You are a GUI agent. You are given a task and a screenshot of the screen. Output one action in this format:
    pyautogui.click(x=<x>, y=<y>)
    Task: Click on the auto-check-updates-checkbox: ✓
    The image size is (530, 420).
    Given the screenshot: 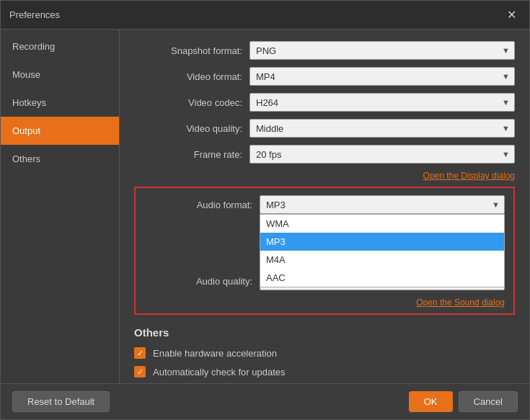 What is the action you would take?
    pyautogui.click(x=140, y=372)
    